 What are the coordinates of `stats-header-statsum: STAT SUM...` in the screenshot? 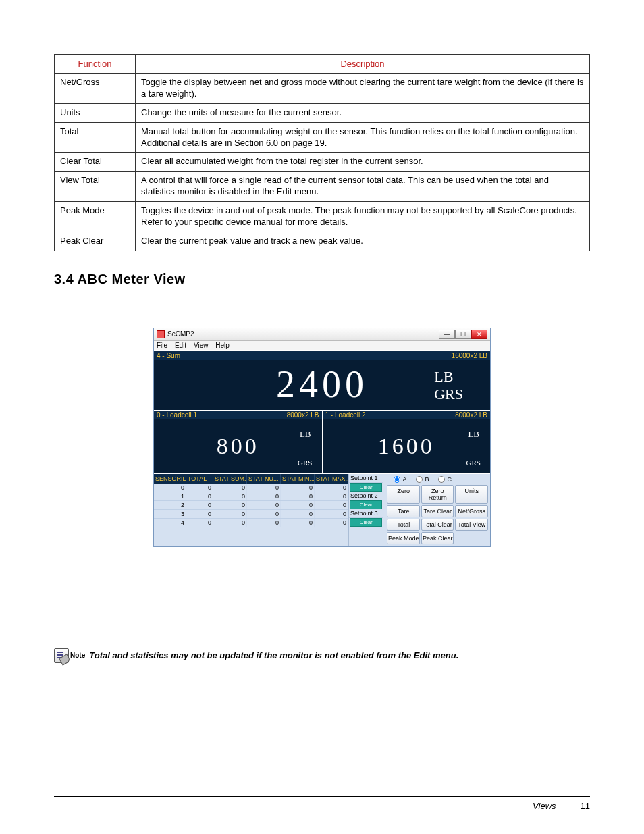 It's located at (230, 479).